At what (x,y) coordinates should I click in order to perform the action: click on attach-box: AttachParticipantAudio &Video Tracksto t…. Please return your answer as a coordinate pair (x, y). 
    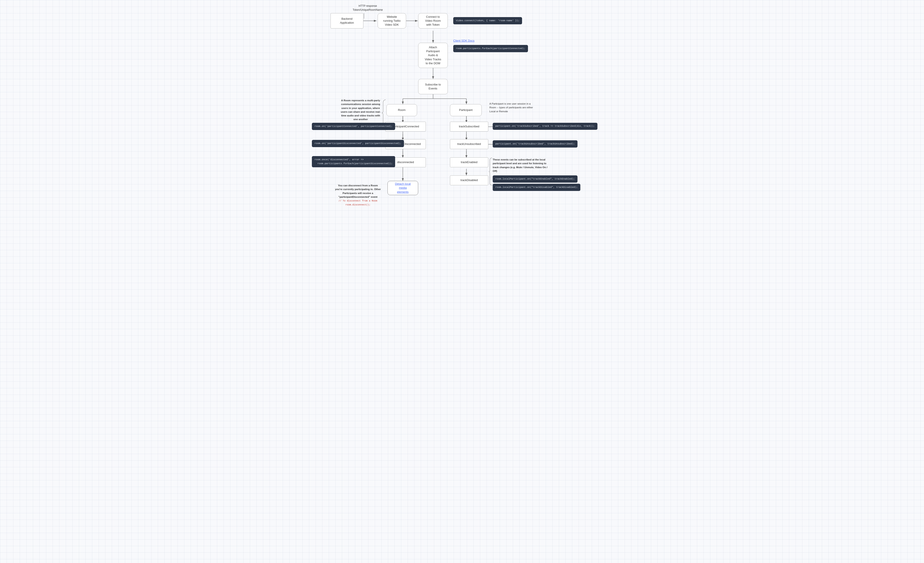
    Looking at the image, I should click on (433, 56).